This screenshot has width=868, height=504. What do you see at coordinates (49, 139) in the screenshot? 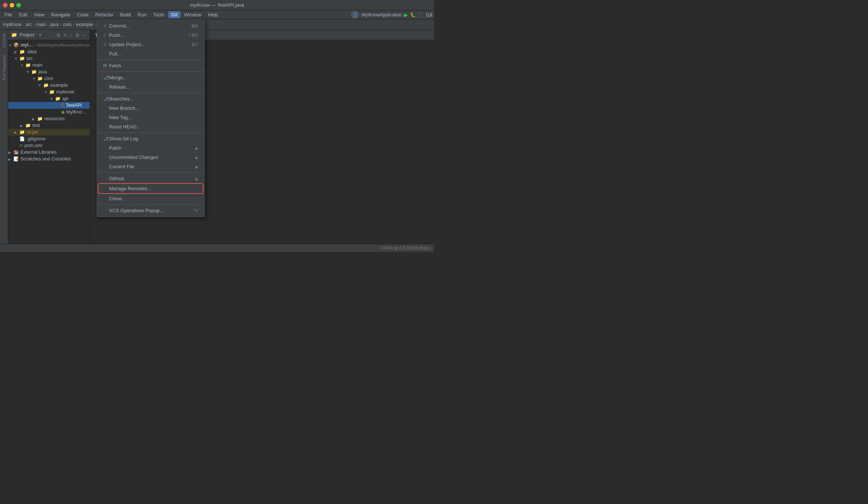
I see `tree-item-gitignore: 📄 .gitignore` at bounding box center [49, 139].